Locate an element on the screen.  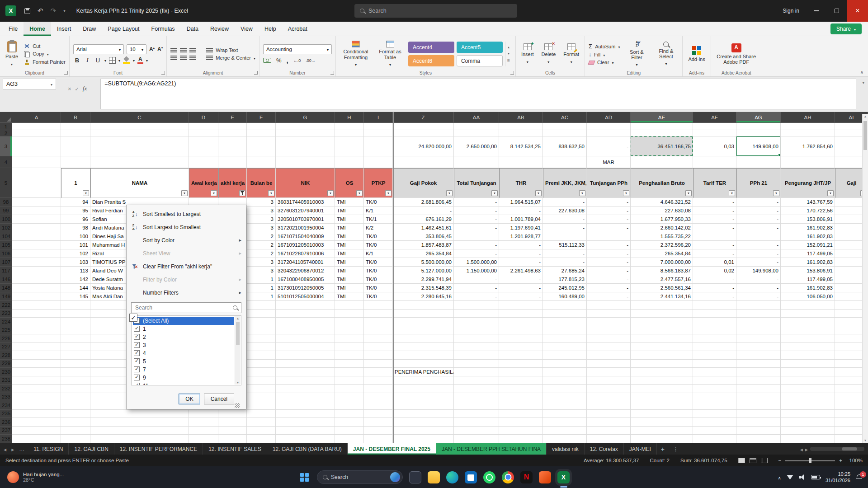
increase-font-button: A is located at coordinates (152, 49).